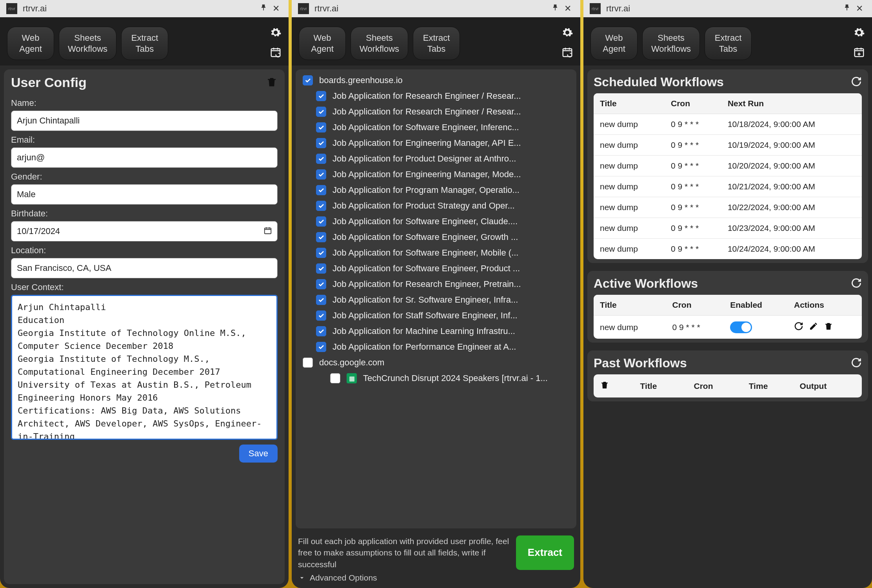 The width and height of the screenshot is (872, 588). Describe the element at coordinates (361, 80) in the screenshot. I see `domain-label: boards.greenhouse.io` at that location.